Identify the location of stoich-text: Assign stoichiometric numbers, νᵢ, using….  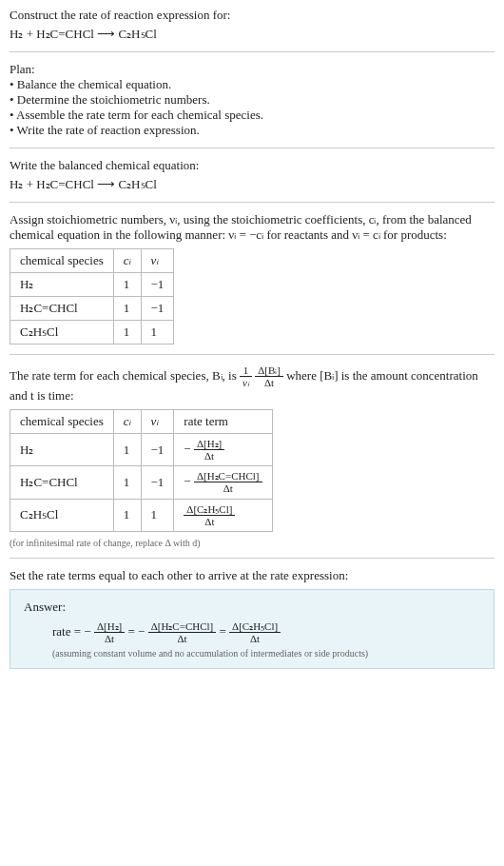
(252, 227).